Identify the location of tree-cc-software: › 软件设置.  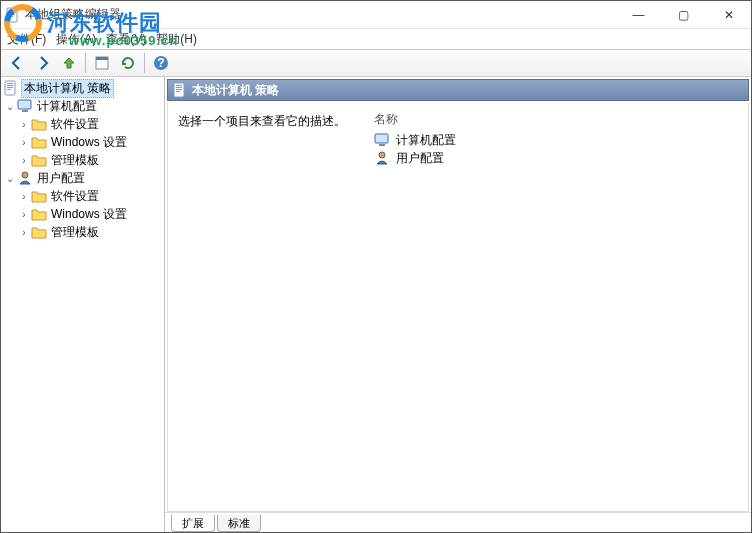
(82, 124).